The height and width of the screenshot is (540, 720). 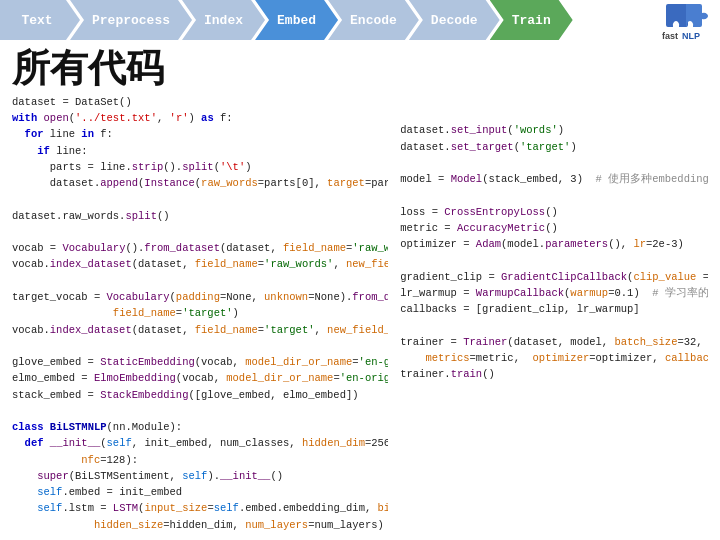 I want to click on nav-item-text: Text, so click(x=40, y=20).